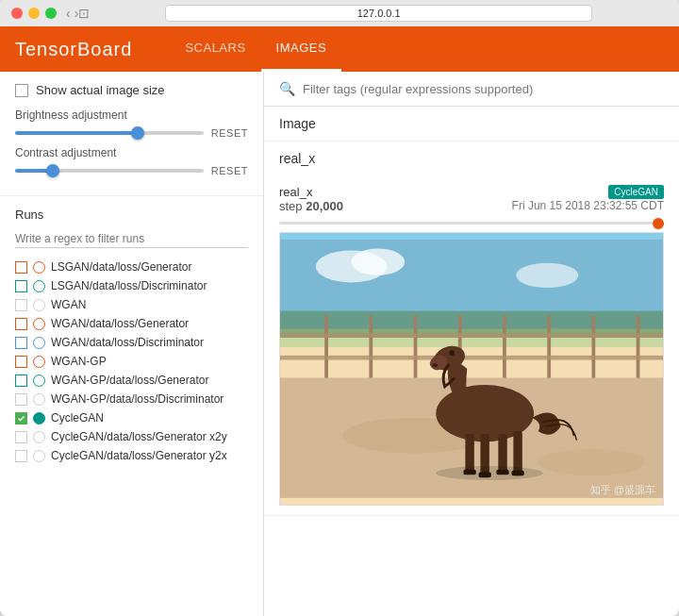  I want to click on brightness-label: Brightness adjustment, so click(132, 115).